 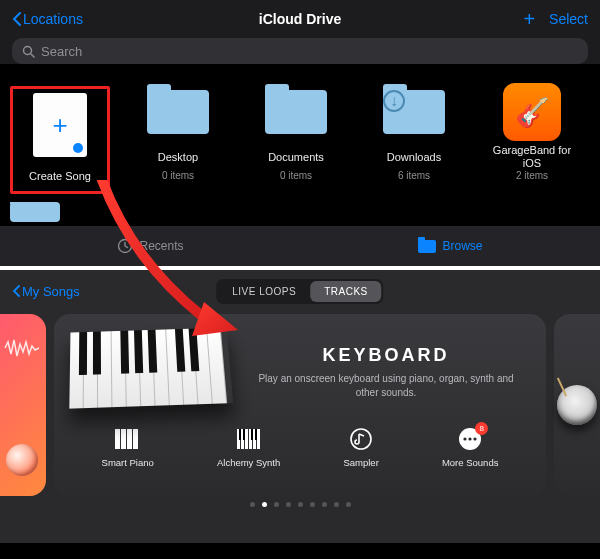 I want to click on keyboard-text: KEYBOARD Play an onscreen keyboard using…, so click(x=386, y=372).